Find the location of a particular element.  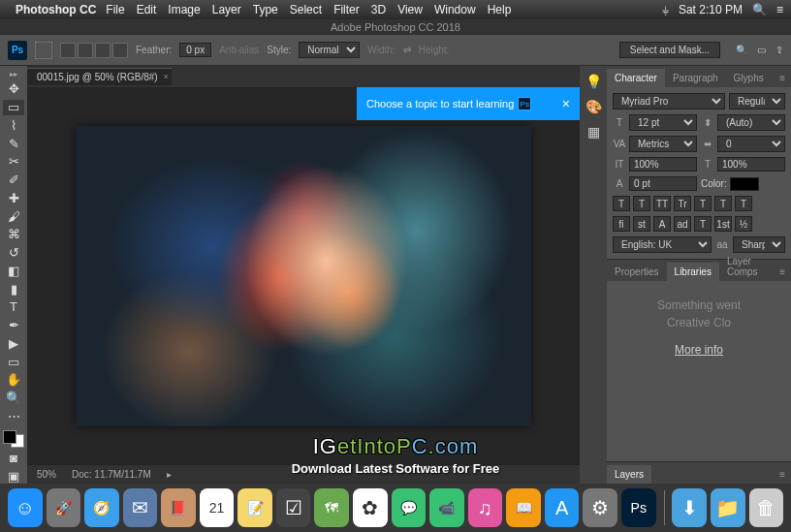

tab-libraries: Libraries is located at coordinates (693, 271).